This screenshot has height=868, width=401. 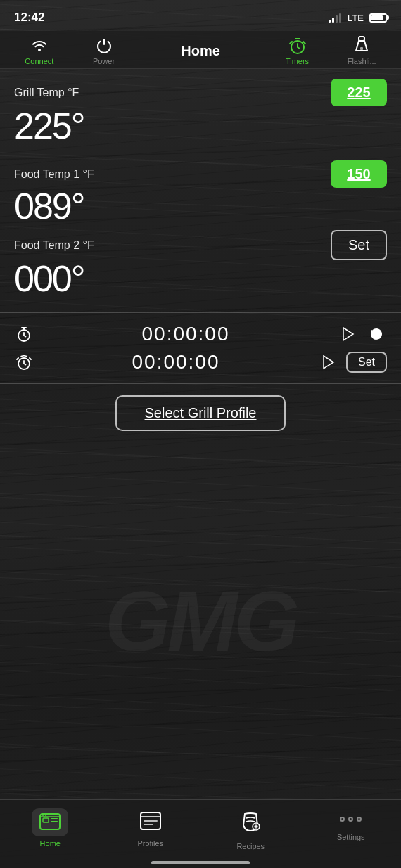 I want to click on food-temp-2-block: Food Temp 2 °F Set 000°, so click(x=200, y=263).